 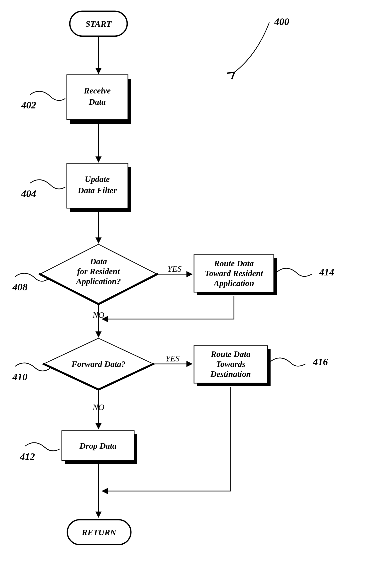 What do you see at coordinates (97, 102) in the screenshot?
I see `receive-line2: Data` at bounding box center [97, 102].